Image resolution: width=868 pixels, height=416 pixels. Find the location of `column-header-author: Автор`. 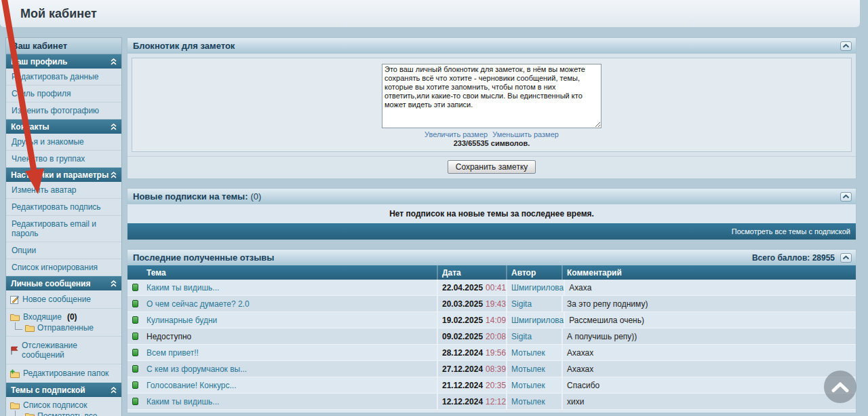

column-header-author: Автор is located at coordinates (535, 273).